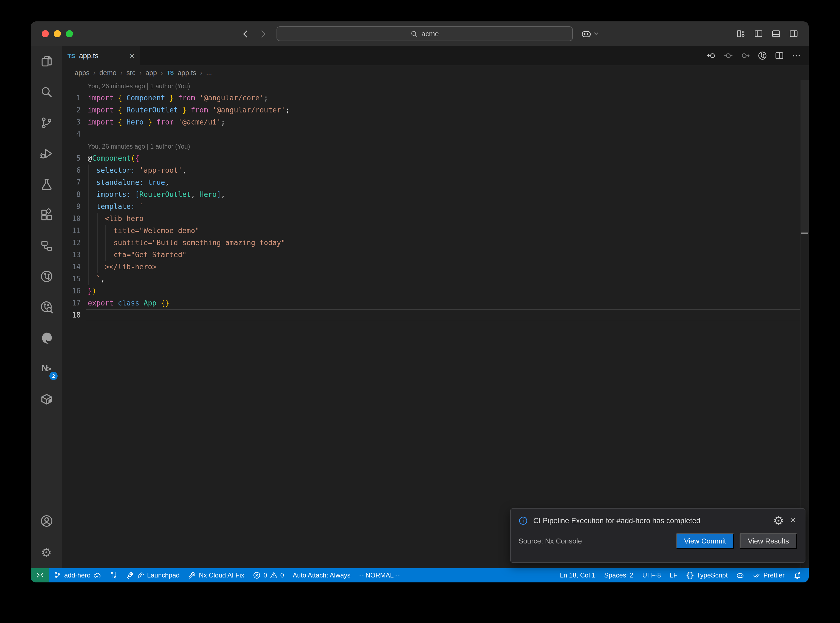  What do you see at coordinates (435, 243) in the screenshot?
I see `code-line: 12 subtitle="Build something amazing tod…` at bounding box center [435, 243].